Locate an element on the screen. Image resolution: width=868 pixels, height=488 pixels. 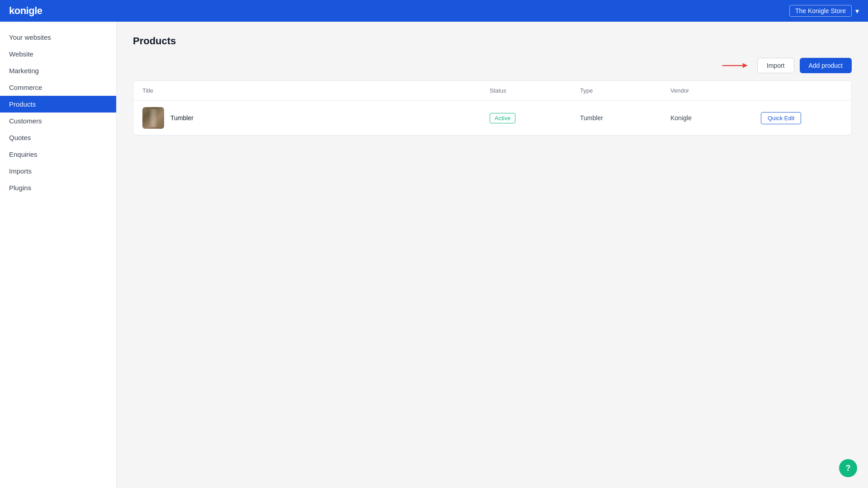
product-type-cell: Tumbler is located at coordinates (625, 118).